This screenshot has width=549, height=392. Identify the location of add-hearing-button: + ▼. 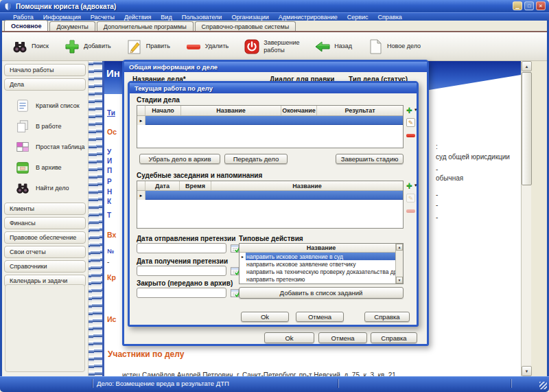
(412, 185).